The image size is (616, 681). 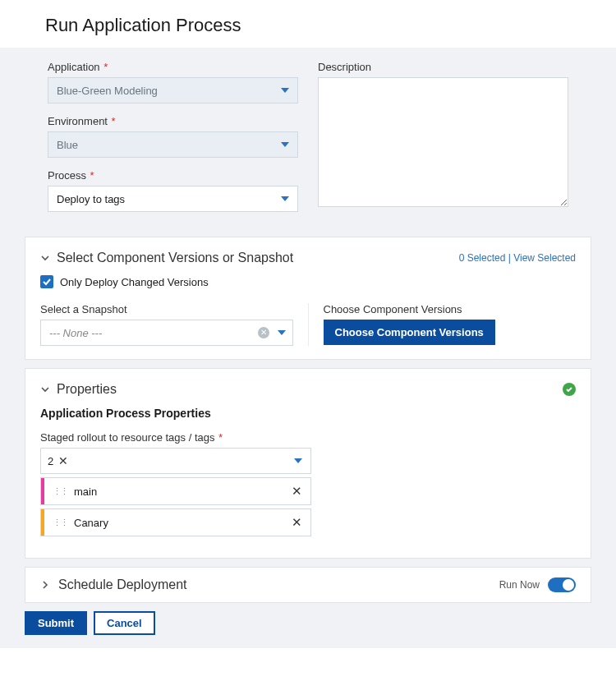 What do you see at coordinates (450, 309) in the screenshot?
I see `choose-versions-label: Choose Component Versions` at bounding box center [450, 309].